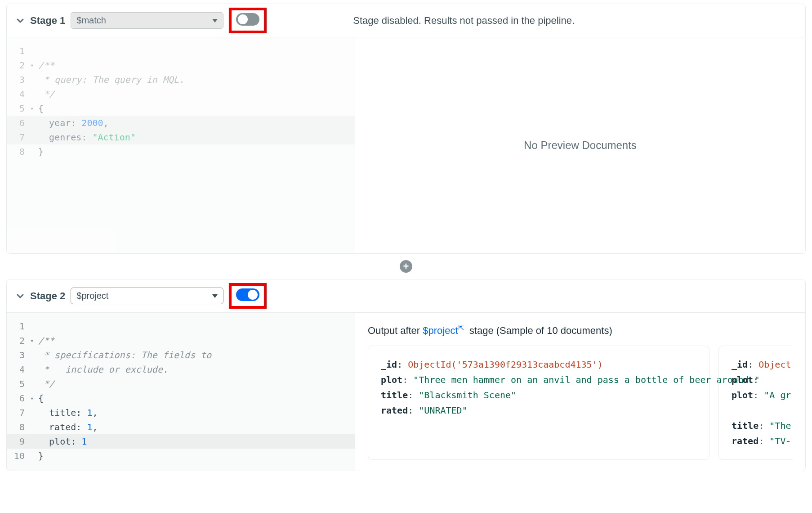 The width and height of the screenshot is (812, 513). I want to click on code-line: 3 * specifications: The fields to, so click(181, 355).